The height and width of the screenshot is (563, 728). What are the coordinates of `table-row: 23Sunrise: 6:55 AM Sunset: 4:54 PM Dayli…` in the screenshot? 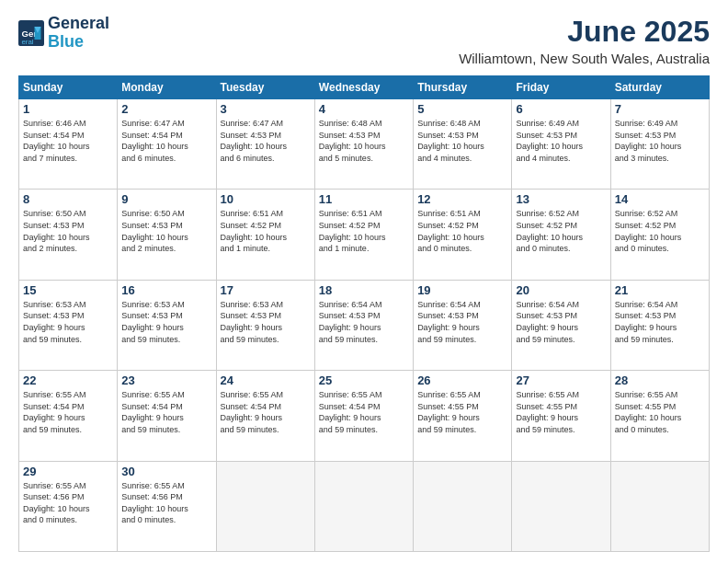 It's located at (167, 416).